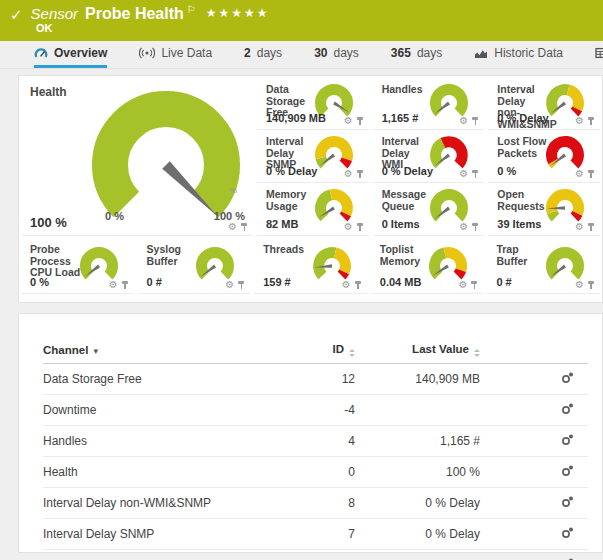 Image resolution: width=603 pixels, height=560 pixels. I want to click on gauge-title: Toplist Memory, so click(406, 256).